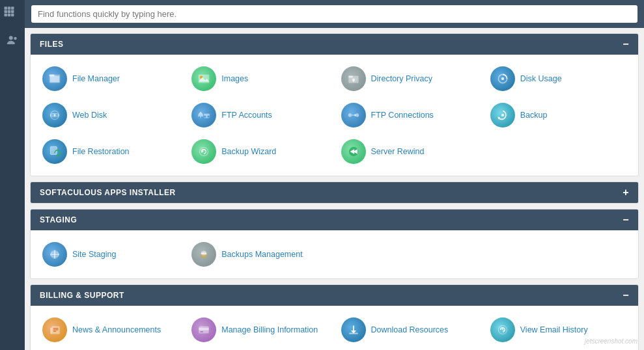  I want to click on directory-privacy-item: Directory Privacy, so click(409, 79).